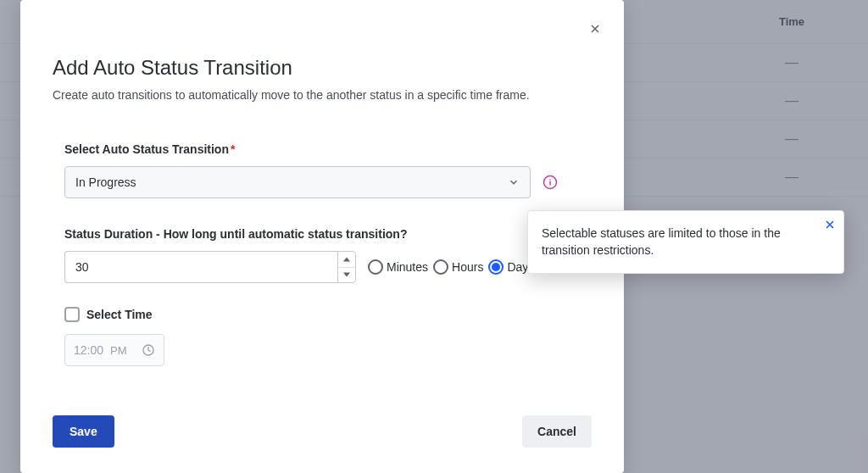 The width and height of the screenshot is (868, 473). Describe the element at coordinates (114, 350) in the screenshot. I see `time-input: 12:00 PM` at that location.